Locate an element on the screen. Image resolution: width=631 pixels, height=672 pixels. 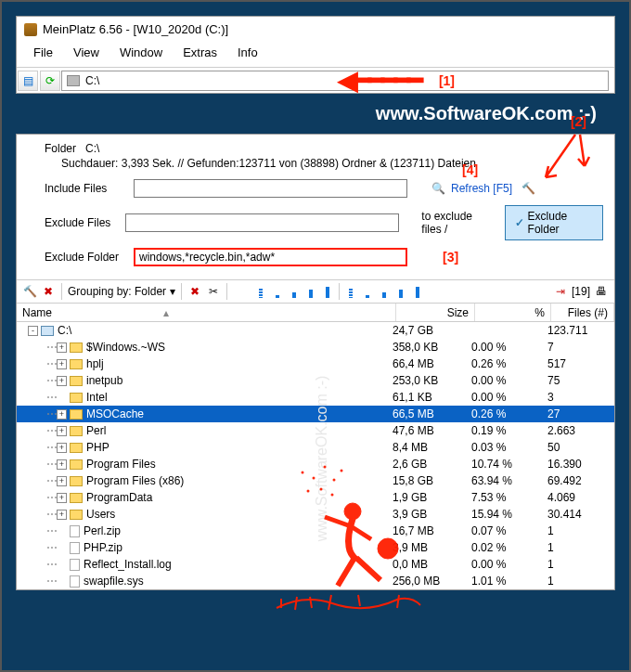
exclude-files-input is located at coordinates (262, 223).